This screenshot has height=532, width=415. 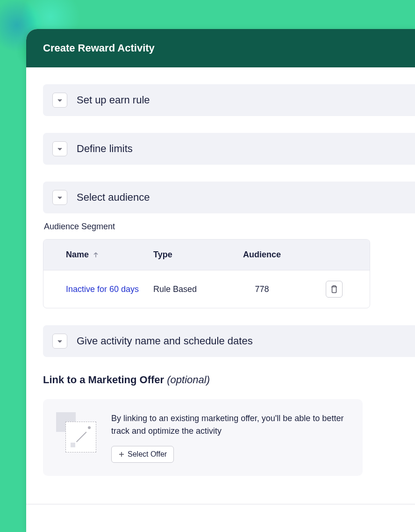 What do you see at coordinates (229, 197) in the screenshot?
I see `accordion-select-audience: Select audience` at bounding box center [229, 197].